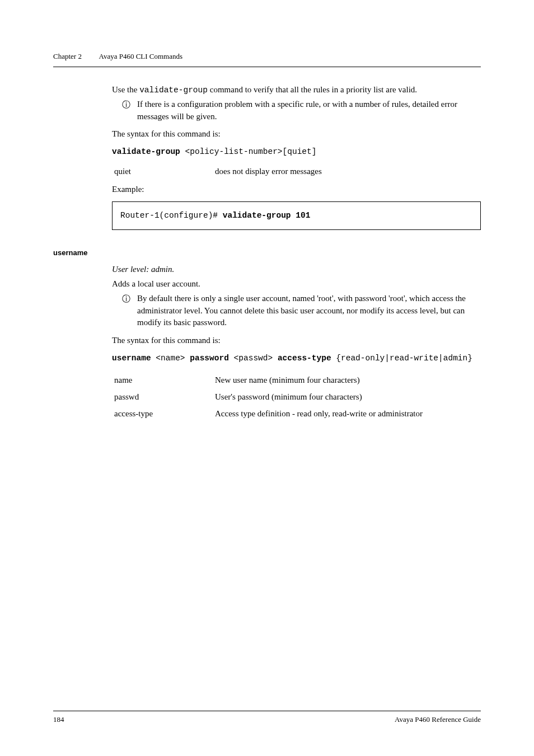 The image size is (534, 756). Describe the element at coordinates (125, 90) in the screenshot. I see `intro-text-a: Use the` at that location.